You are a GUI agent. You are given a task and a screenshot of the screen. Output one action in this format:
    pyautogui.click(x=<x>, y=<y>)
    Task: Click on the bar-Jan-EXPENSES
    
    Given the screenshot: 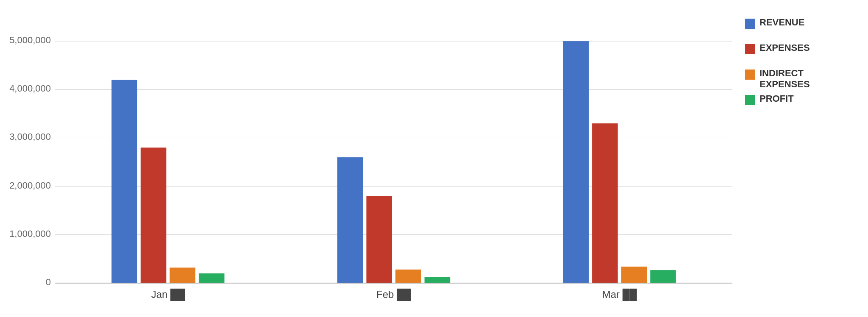 What is the action you would take?
    pyautogui.click(x=153, y=215)
    